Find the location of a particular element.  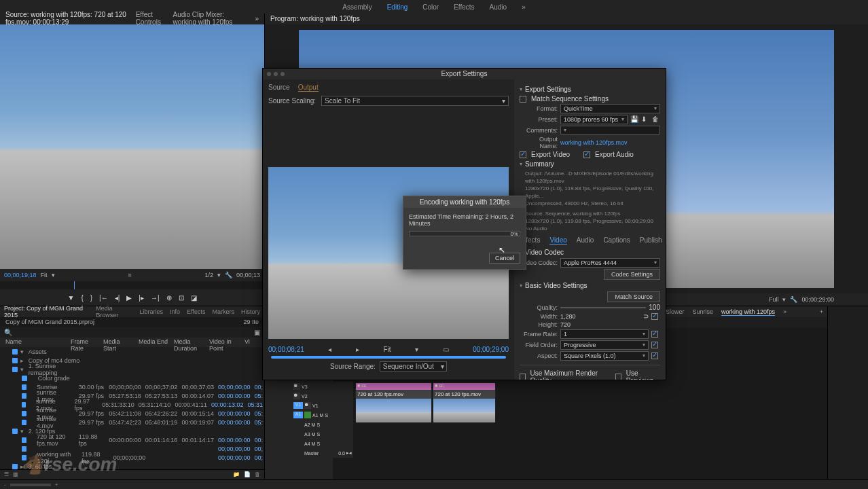

source-tab: Source is located at coordinates (279, 88).